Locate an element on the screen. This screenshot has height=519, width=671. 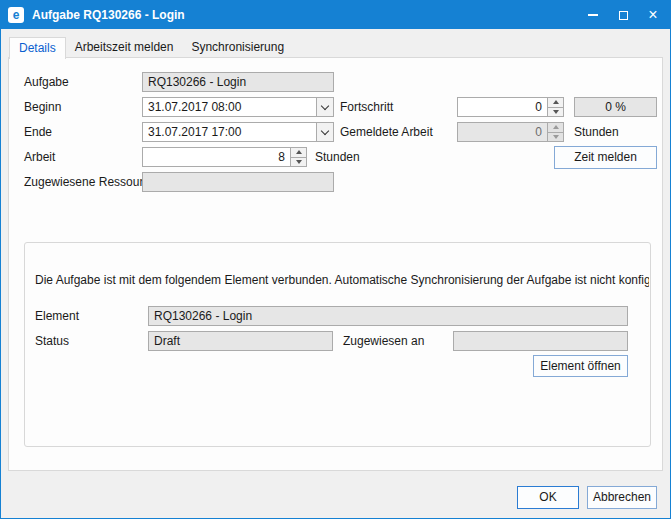
zeit-melden-button: Zeit melden is located at coordinates (606, 158).